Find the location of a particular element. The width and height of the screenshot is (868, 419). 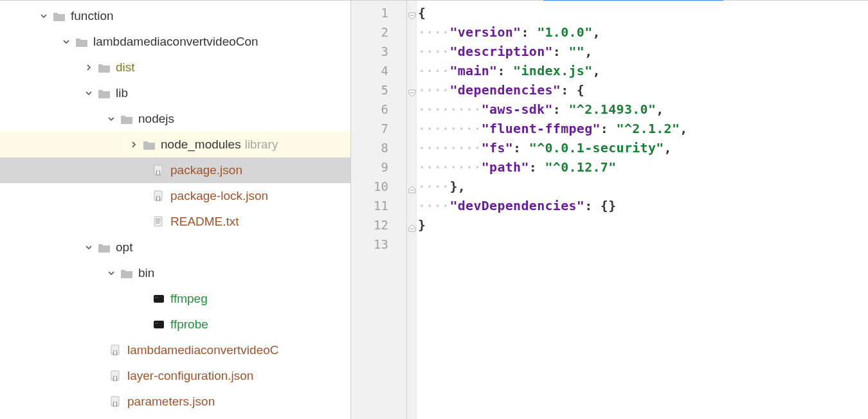

tree-item-hint: library is located at coordinates (262, 145).